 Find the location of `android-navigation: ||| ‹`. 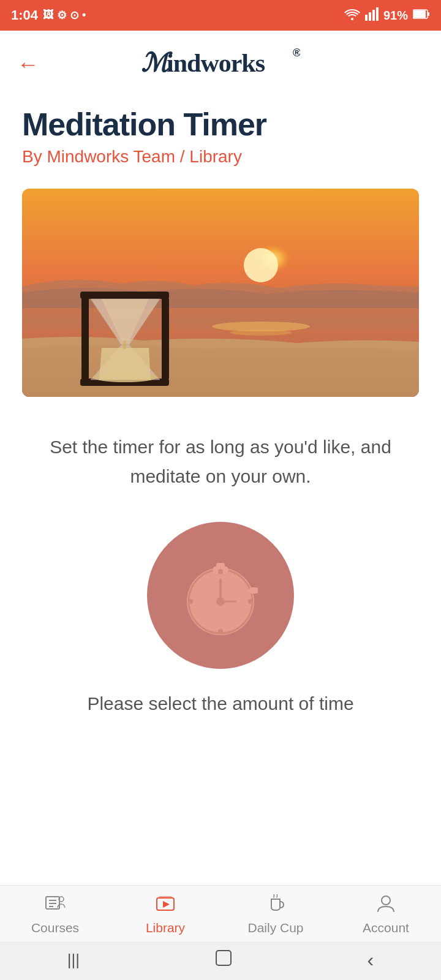

android-navigation: ||| ‹ is located at coordinates (221, 960).